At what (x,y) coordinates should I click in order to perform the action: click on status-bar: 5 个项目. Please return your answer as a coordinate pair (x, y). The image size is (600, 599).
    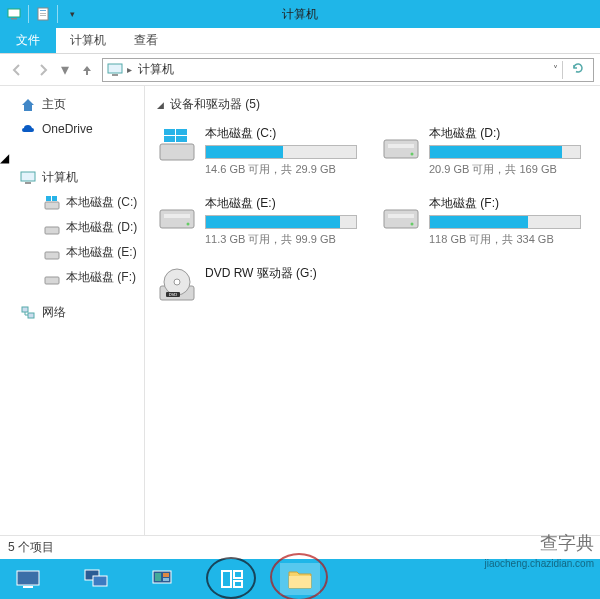
    Looking at the image, I should click on (300, 547).